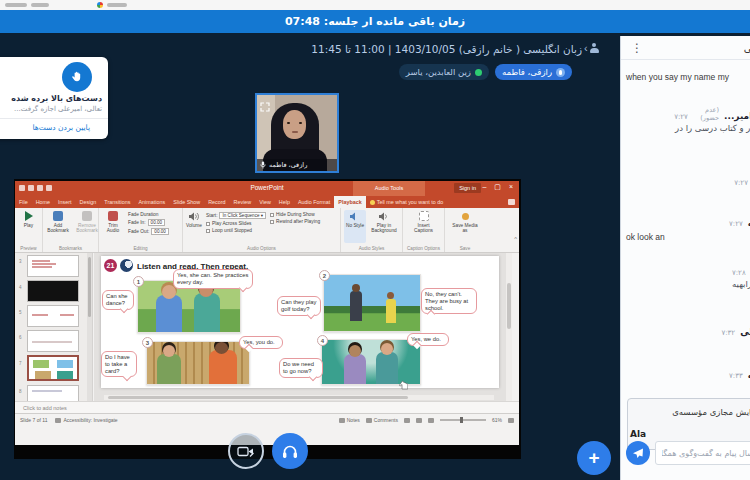  Describe the element at coordinates (262, 230) in the screenshot. I see `ribbon-group-audio-options: Volume Start: In Click Sequence ▾ Play A…` at that location.